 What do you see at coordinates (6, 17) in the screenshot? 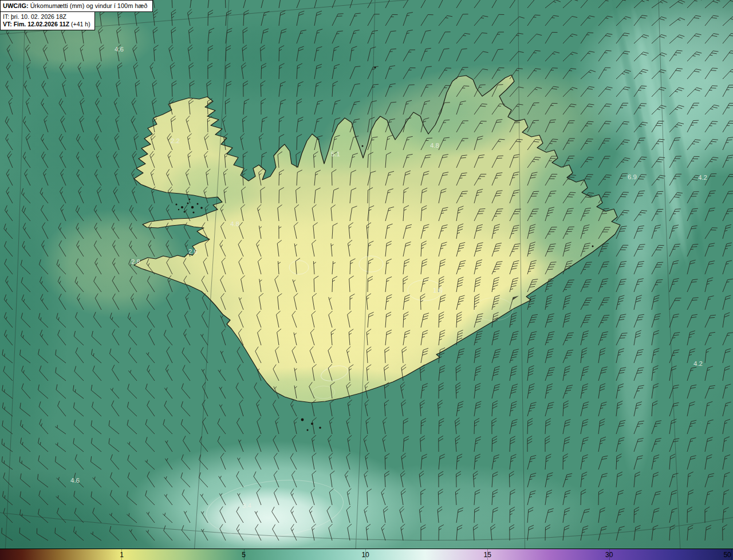
I see `init-time-label: IT:` at bounding box center [6, 17].